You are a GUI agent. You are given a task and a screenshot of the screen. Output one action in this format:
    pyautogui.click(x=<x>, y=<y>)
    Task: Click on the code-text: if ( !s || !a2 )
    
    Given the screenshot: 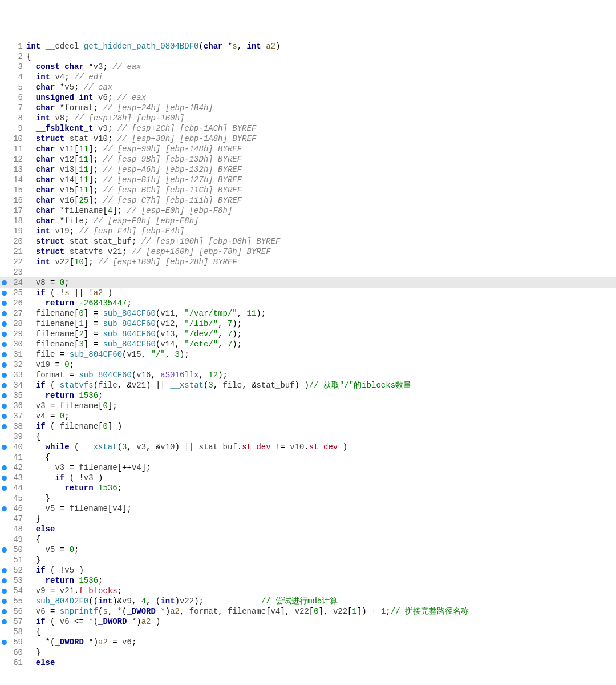 What is the action you would take?
    pyautogui.click(x=321, y=293)
    